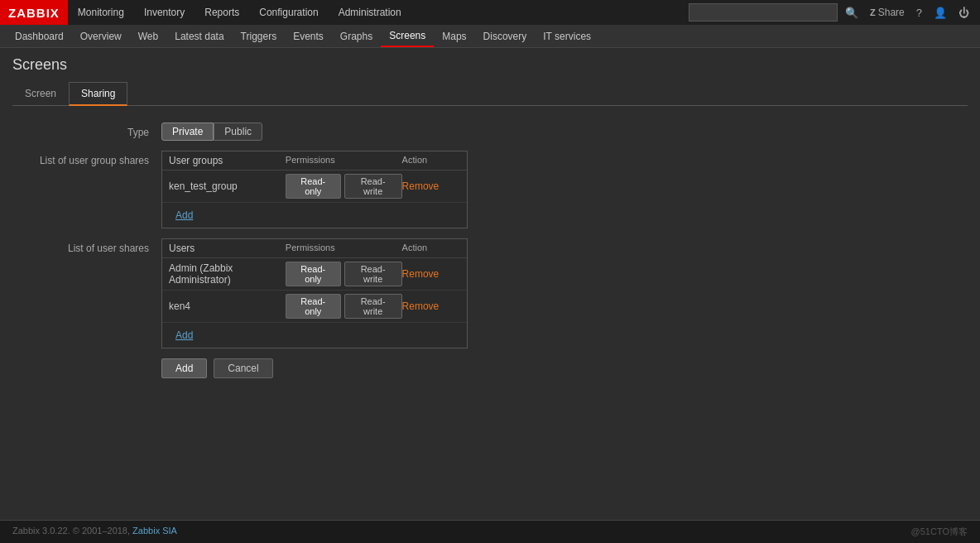 The height and width of the screenshot is (543, 980). Describe the element at coordinates (227, 161) in the screenshot. I see `ug-col-header-users: User groups` at that location.